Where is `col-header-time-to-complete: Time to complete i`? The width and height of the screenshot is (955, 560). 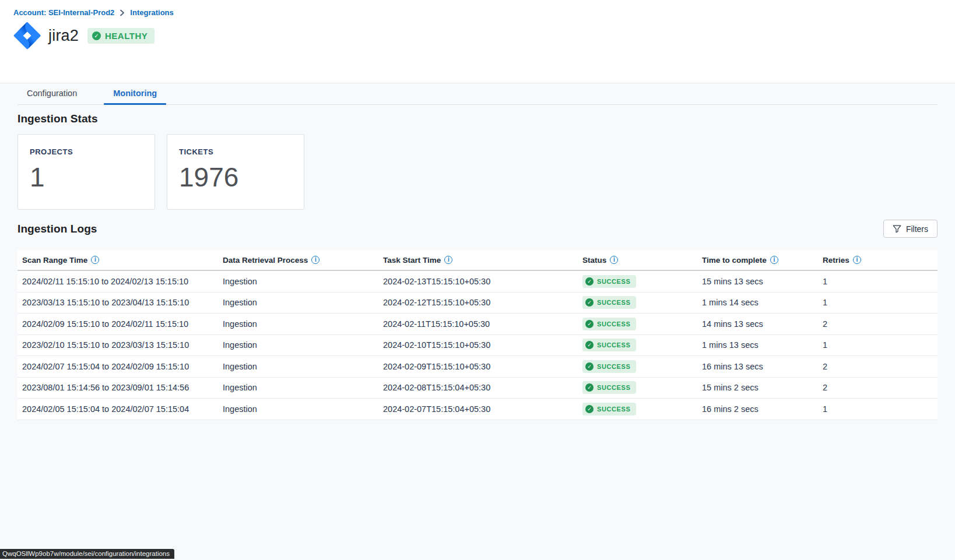 col-header-time-to-complete: Time to complete i is located at coordinates (758, 260).